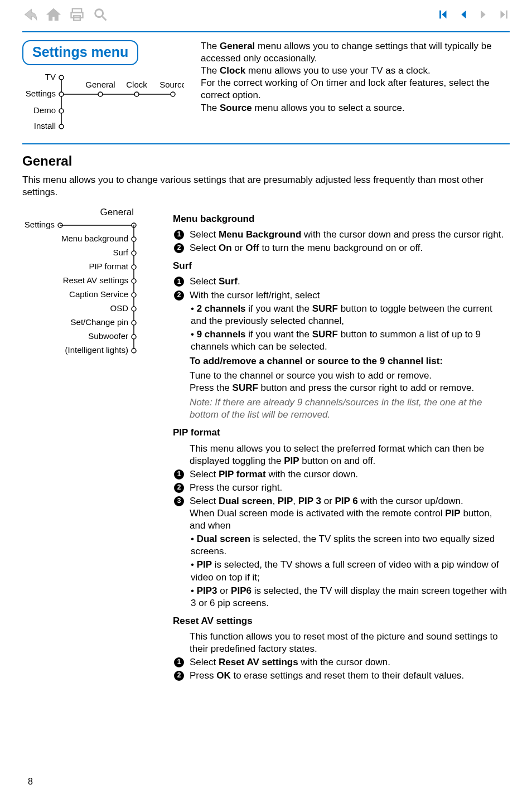 The height and width of the screenshot is (799, 532). Describe the element at coordinates (341, 296) in the screenshot. I see `surf-step-2: 2 With the cursor left/right, select` at that location.